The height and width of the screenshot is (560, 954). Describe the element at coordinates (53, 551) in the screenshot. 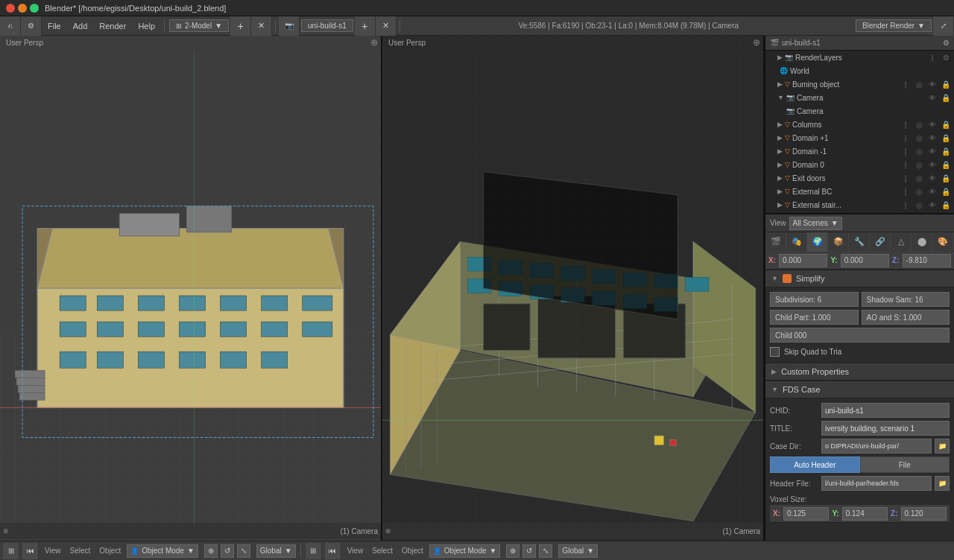

I see `status-view-left: View` at that location.